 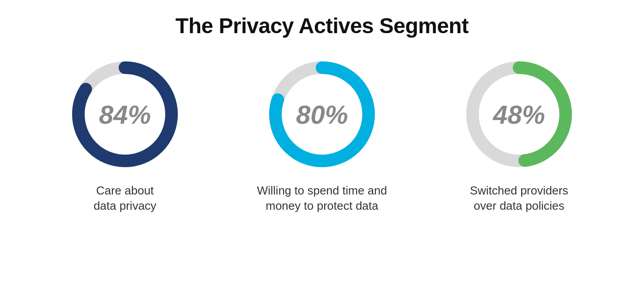 What do you see at coordinates (519, 135) in the screenshot?
I see `chart-item-switched: 48% Switched providersover data policies` at bounding box center [519, 135].